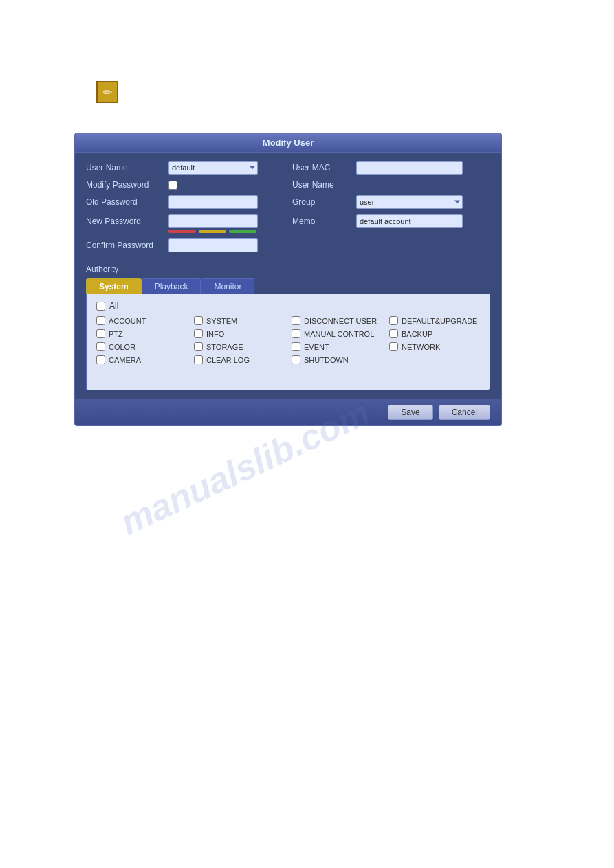 This screenshot has height=868, width=614. What do you see at coordinates (322, 185) in the screenshot?
I see `username-right-label: User Name` at bounding box center [322, 185].